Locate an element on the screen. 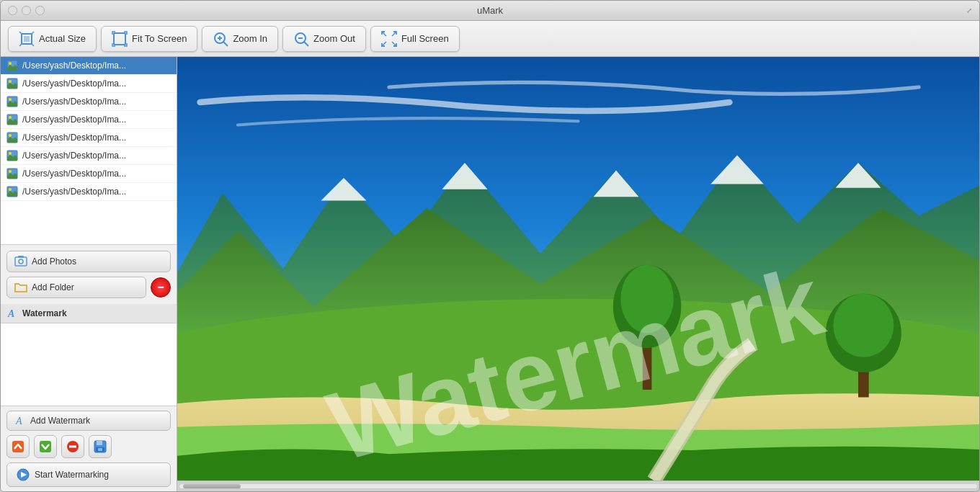 This screenshot has width=980, height=492. start-icon is located at coordinates (23, 475).